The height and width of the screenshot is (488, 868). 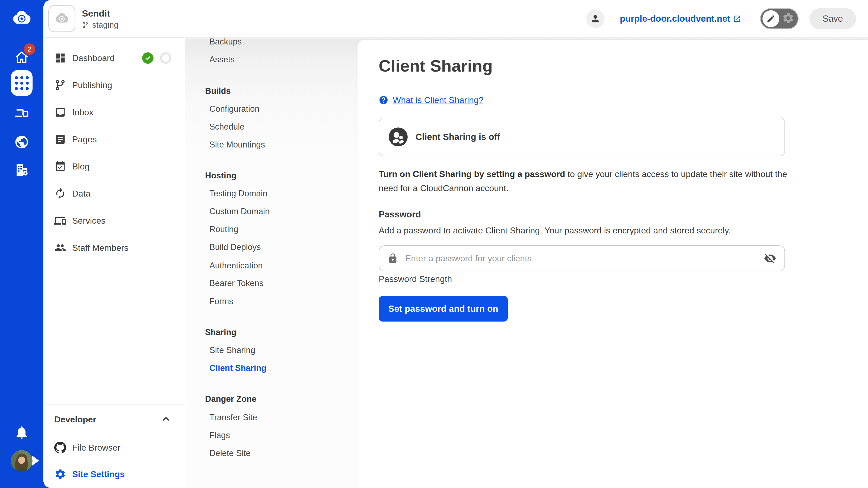 I want to click on developer-section-header: Developer, so click(x=114, y=420).